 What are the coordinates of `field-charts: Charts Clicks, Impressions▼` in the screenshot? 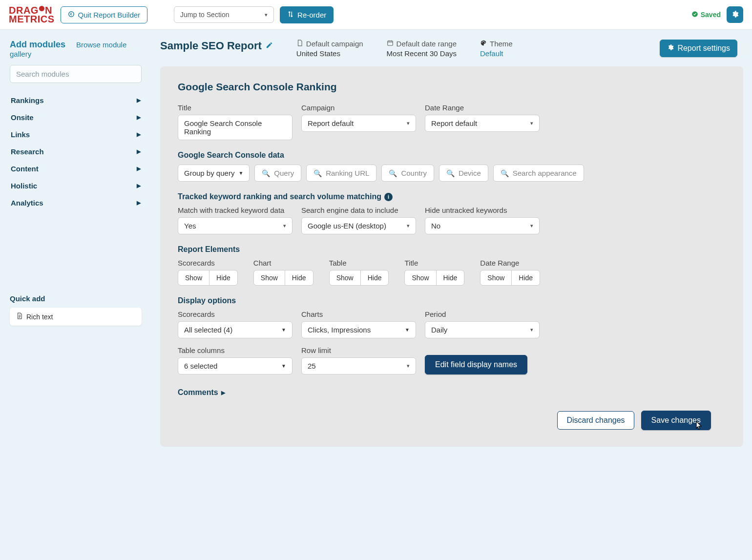 It's located at (358, 324).